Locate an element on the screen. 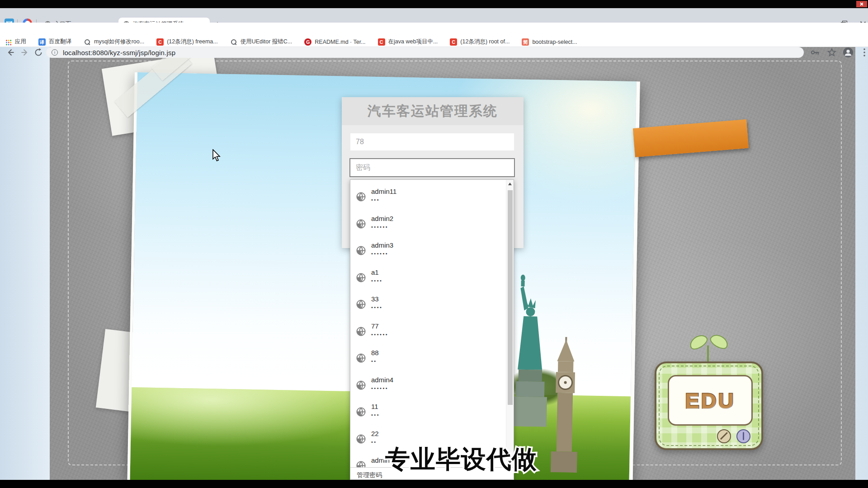  bookmark-label: (12条消息) root of... is located at coordinates (485, 42).